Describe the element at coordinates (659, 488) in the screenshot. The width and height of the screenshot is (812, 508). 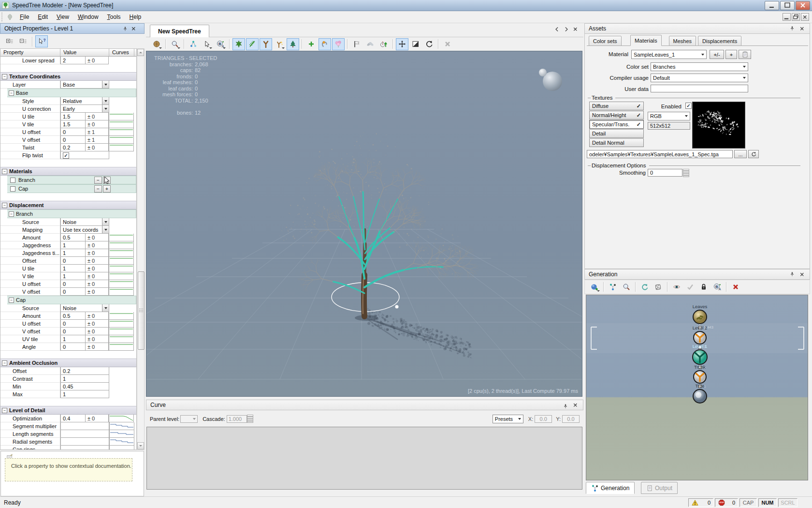
I see `bottom-tab-output: Output` at that location.